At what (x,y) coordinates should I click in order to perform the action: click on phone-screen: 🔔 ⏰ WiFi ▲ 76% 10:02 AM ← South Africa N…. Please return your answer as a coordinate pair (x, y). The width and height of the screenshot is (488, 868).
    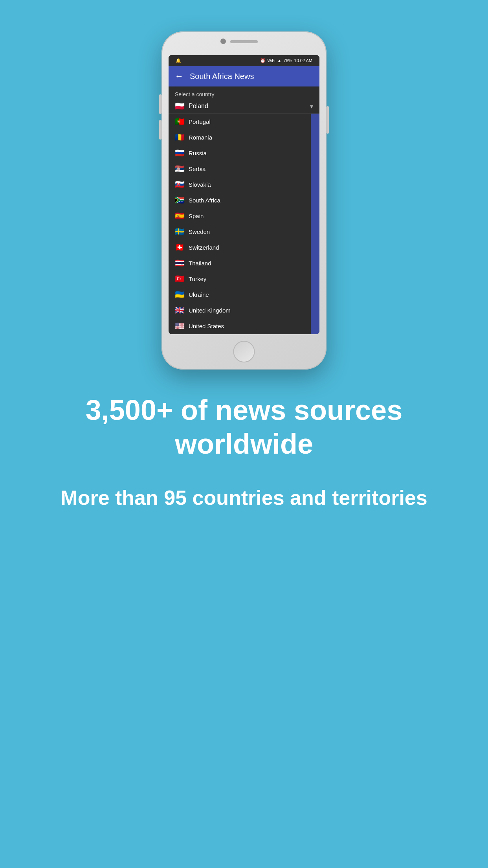
    Looking at the image, I should click on (244, 195).